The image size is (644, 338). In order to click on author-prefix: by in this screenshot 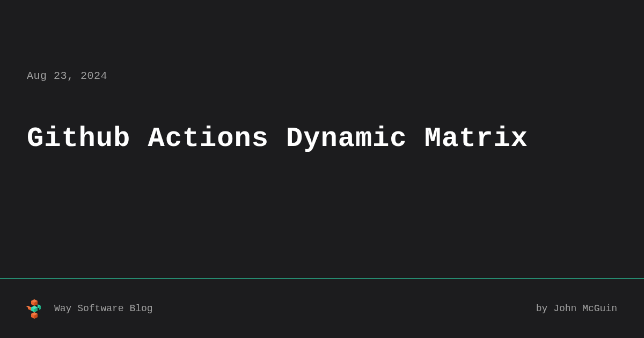, I will do `click(545, 308)`.